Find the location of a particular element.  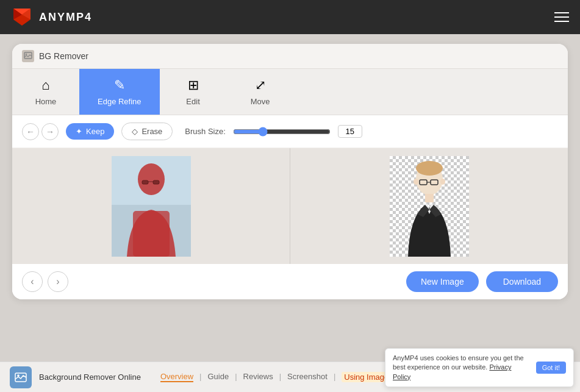

action-buttons: New Image Download is located at coordinates (482, 282).